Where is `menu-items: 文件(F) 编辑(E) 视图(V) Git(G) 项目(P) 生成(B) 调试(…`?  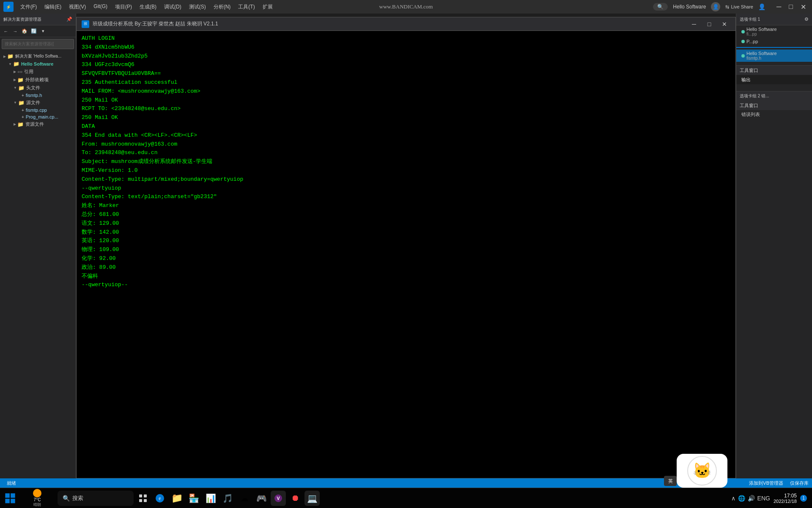
menu-items: 文件(F) 编辑(E) 视图(V) Git(G) 项目(P) 生成(B) 调试(… is located at coordinates (146, 7).